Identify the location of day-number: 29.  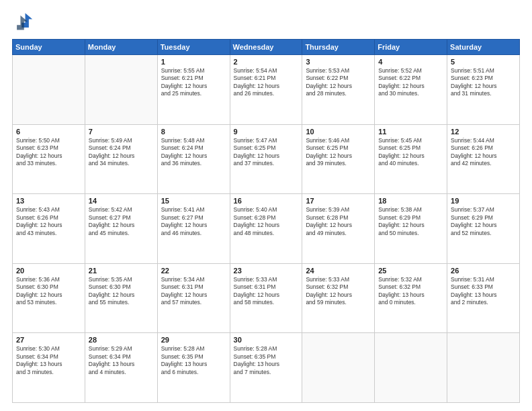
(193, 340).